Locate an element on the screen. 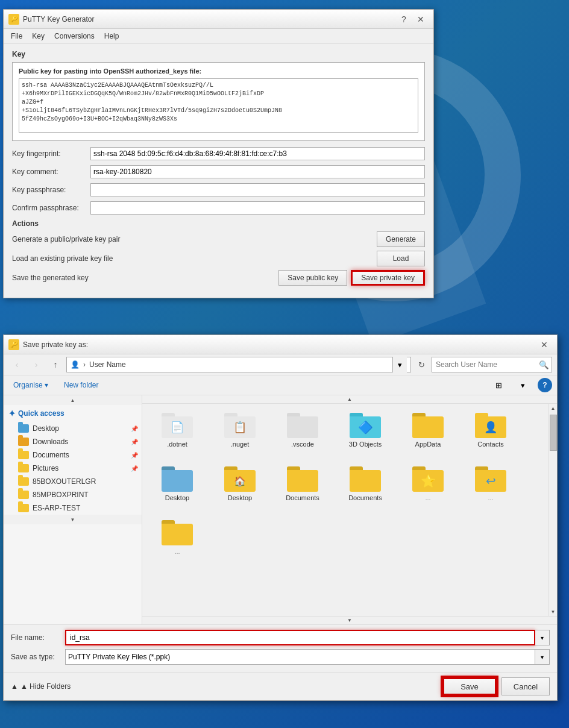 This screenshot has height=728, width=569. sidebar: ▲ ✦ Quick access Desktop 📌 Downloads 📌 is located at coordinates (73, 510).